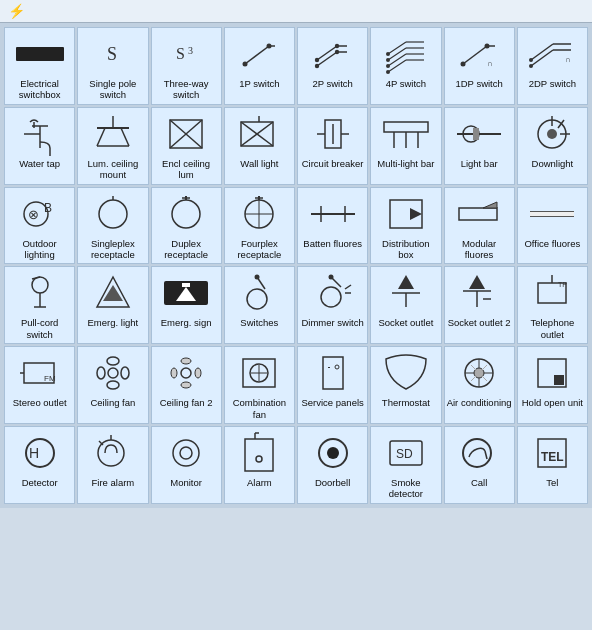 The image size is (592, 630). What do you see at coordinates (260, 385) in the screenshot?
I see `cell-combination-fan: Combination fan` at bounding box center [260, 385].